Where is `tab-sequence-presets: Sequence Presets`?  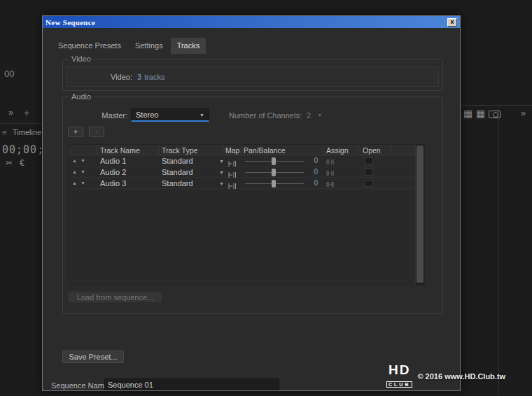
tab-sequence-presets: Sequence Presets is located at coordinates (90, 46).